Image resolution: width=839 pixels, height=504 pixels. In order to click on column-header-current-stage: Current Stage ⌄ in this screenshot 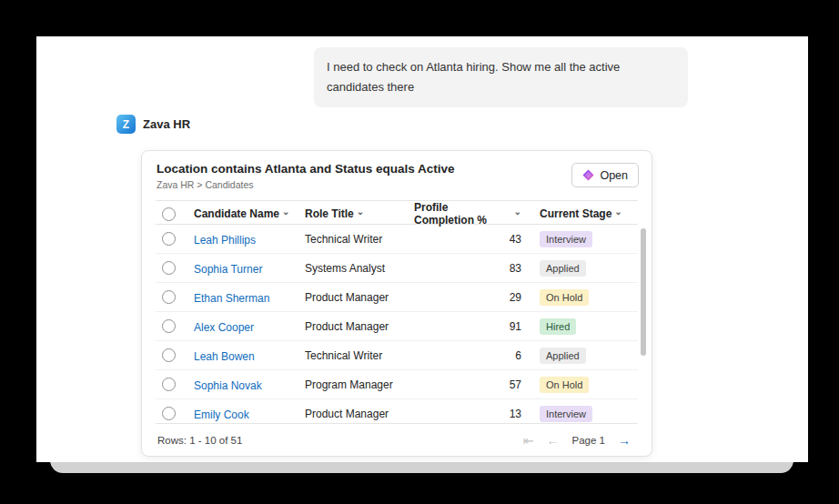, I will do `click(580, 214)`.